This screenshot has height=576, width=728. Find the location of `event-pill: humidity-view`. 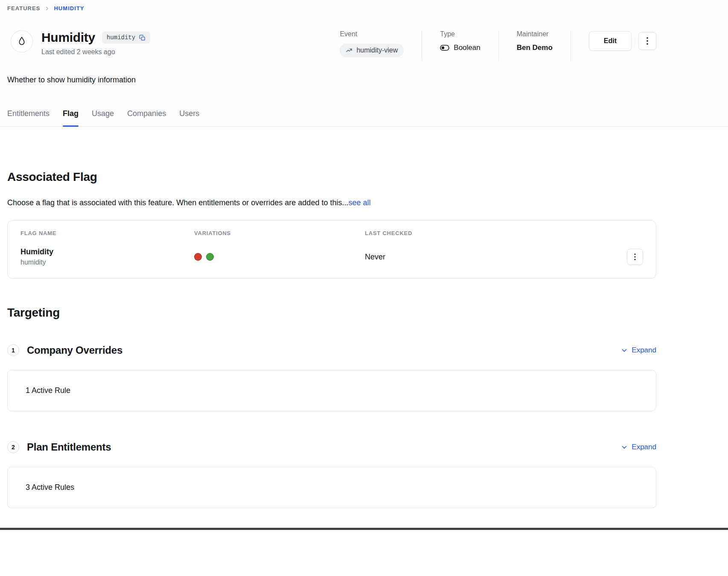

event-pill: humidity-view is located at coordinates (372, 50).